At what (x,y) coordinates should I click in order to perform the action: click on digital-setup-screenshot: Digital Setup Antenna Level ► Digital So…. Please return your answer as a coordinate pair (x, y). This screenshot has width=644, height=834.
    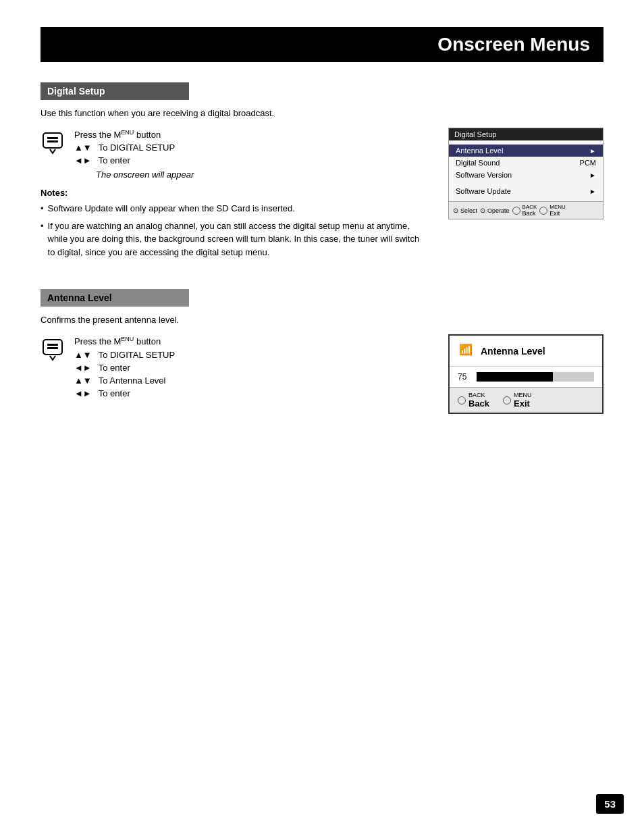
    Looking at the image, I should click on (526, 174).